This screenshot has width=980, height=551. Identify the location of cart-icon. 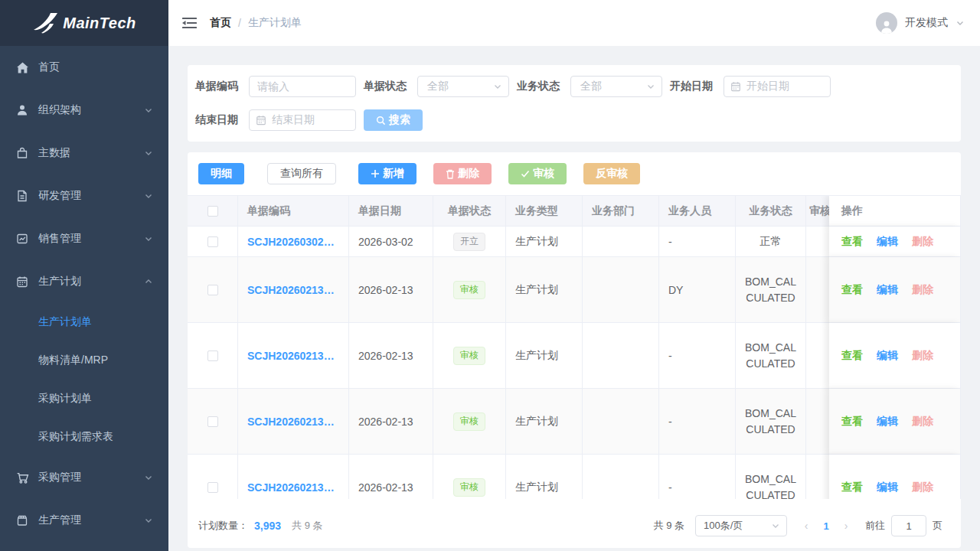
(22, 478).